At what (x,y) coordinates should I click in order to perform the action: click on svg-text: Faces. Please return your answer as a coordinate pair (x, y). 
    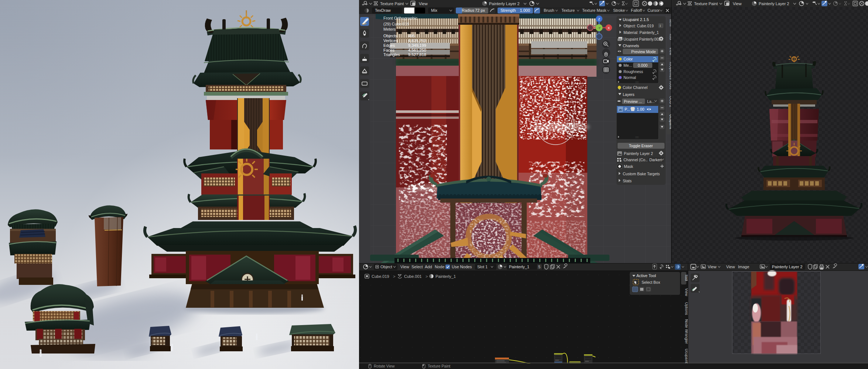
    Looking at the image, I should click on (389, 50).